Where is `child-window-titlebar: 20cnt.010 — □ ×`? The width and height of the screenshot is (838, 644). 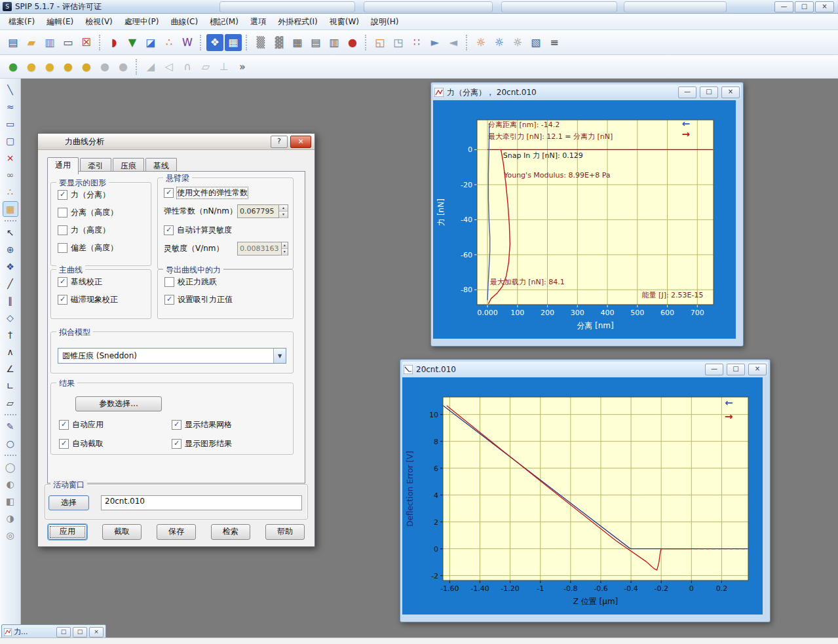 child-window-titlebar: 20cnt.010 — □ × is located at coordinates (585, 369).